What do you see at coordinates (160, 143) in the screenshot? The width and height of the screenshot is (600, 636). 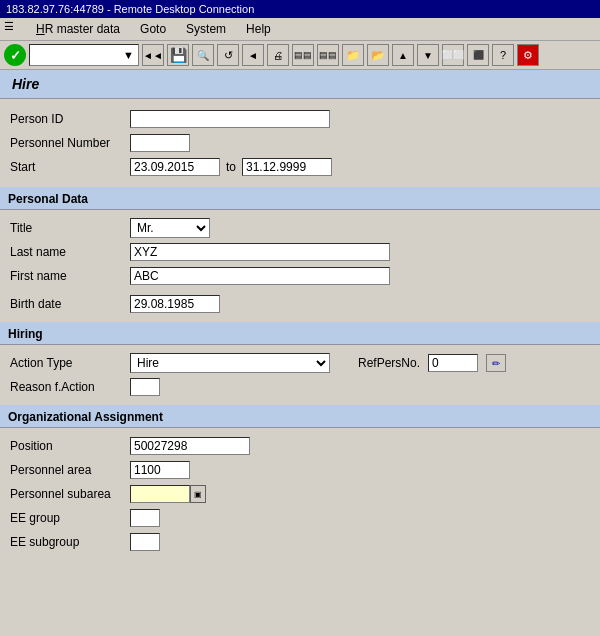 I see `personnel-number-input` at bounding box center [160, 143].